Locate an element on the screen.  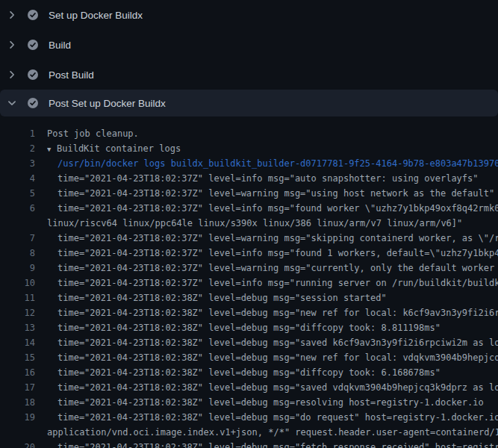
log-line: 10 time="2021-04-23T18:02:37Z" level=inf… is located at coordinates (249, 283).